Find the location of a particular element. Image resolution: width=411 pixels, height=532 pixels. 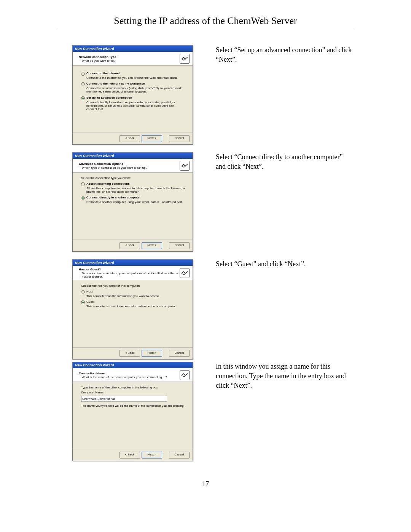

wizard-header-title: Connection Name is located at coordinates (129, 373).